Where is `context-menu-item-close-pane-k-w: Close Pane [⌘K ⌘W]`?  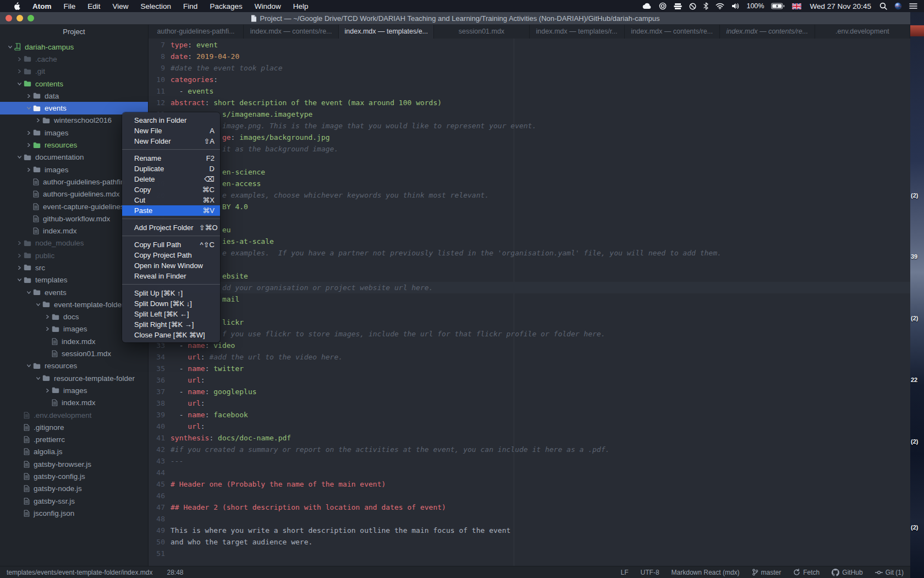 context-menu-item-close-pane-k-w: Close Pane [⌘K ⌘W] is located at coordinates (171, 335).